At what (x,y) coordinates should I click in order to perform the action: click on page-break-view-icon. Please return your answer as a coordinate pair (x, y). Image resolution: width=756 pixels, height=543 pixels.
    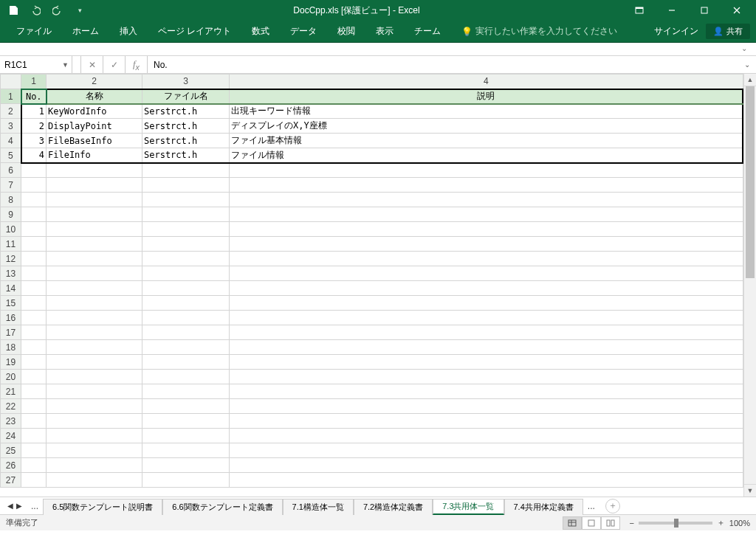
    Looking at the image, I should click on (611, 523).